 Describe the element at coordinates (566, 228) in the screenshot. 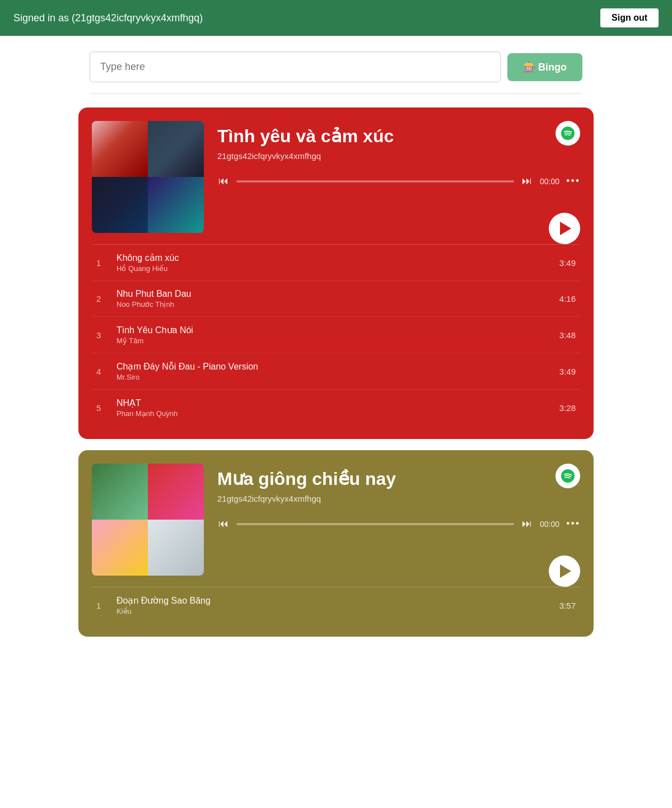

I see `play-icon-red` at that location.